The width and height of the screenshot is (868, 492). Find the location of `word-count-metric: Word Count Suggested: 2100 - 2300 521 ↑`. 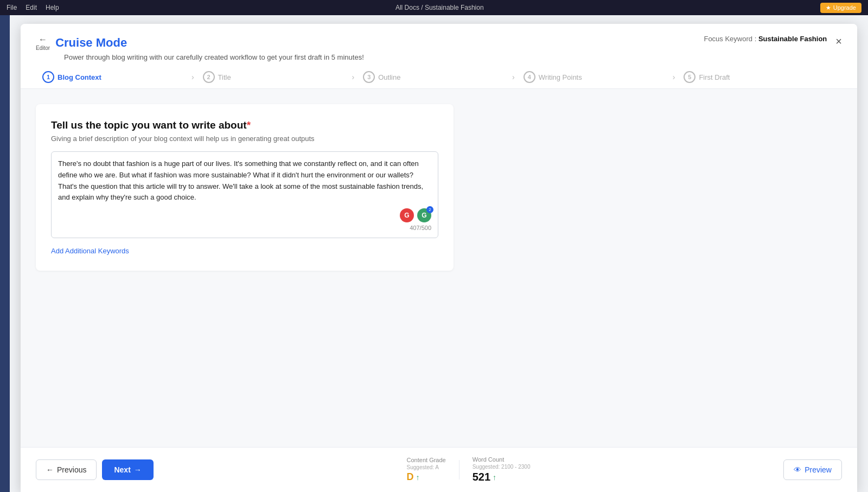

word-count-metric: Word Count Suggested: 2100 - 2300 521 ↑ is located at coordinates (501, 470).